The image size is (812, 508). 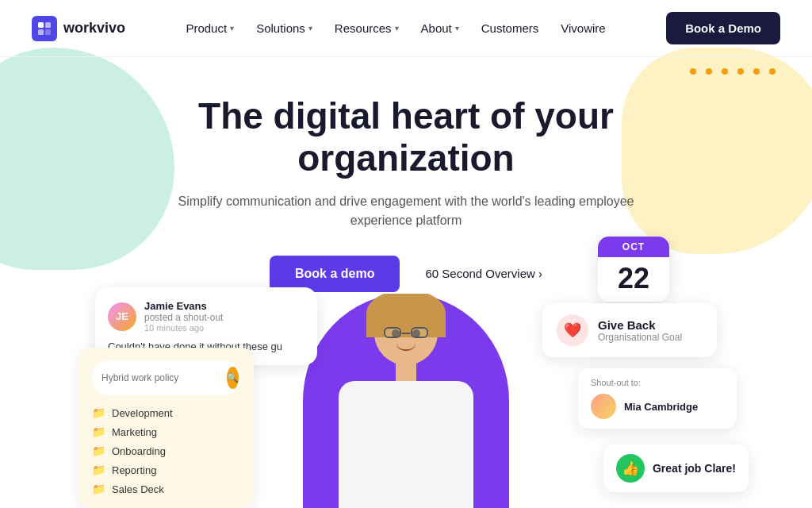 I want to click on search-icon: 🔍, so click(x=233, y=378).